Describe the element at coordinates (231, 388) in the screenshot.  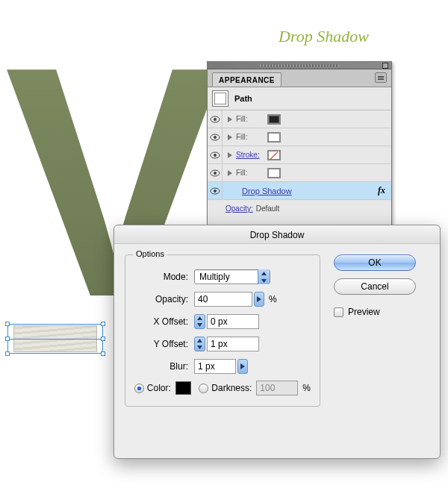
I see `darkness-label: Darkness:` at that location.